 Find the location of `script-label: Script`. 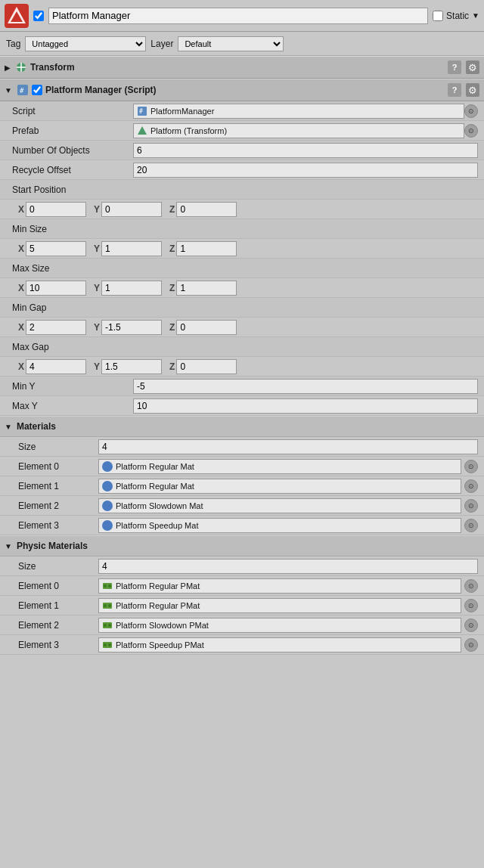

script-label: Script is located at coordinates (73, 111).